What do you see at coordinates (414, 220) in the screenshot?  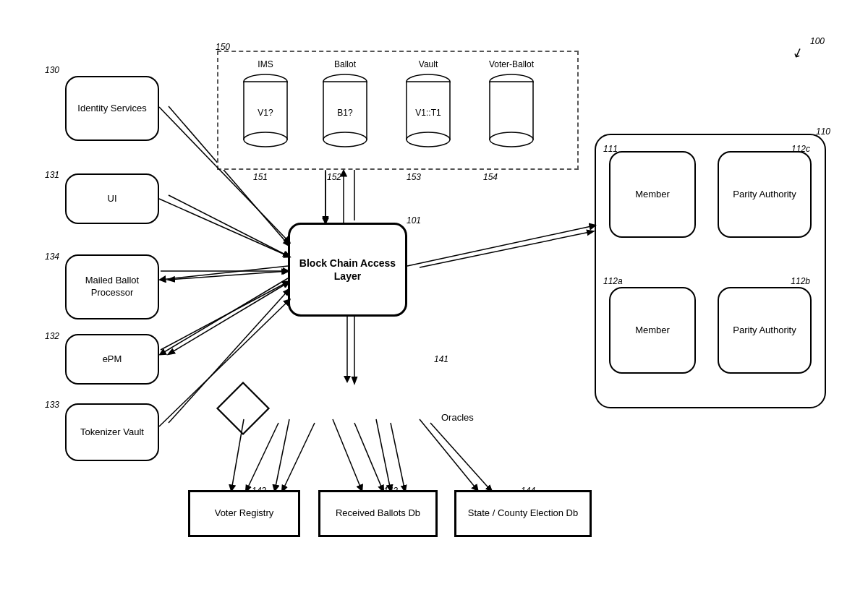 I see `ref-101: 101` at bounding box center [414, 220].